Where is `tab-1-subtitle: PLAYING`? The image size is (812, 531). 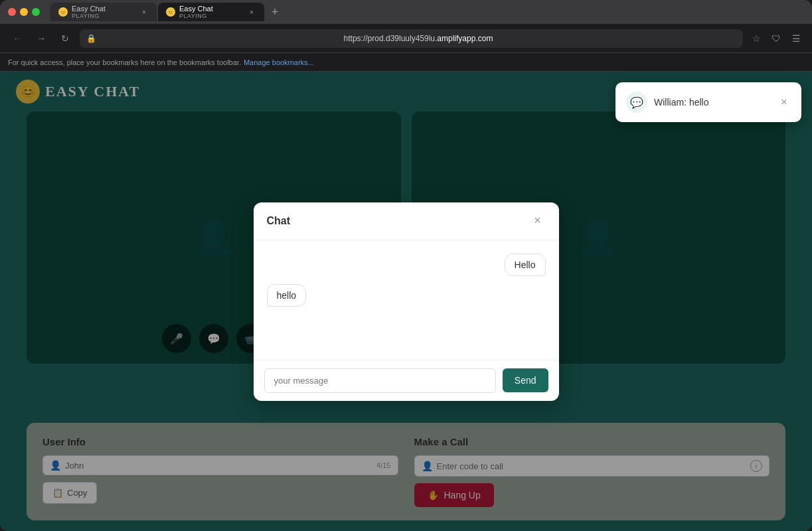 tab-1-subtitle: PLAYING is located at coordinates (104, 16).